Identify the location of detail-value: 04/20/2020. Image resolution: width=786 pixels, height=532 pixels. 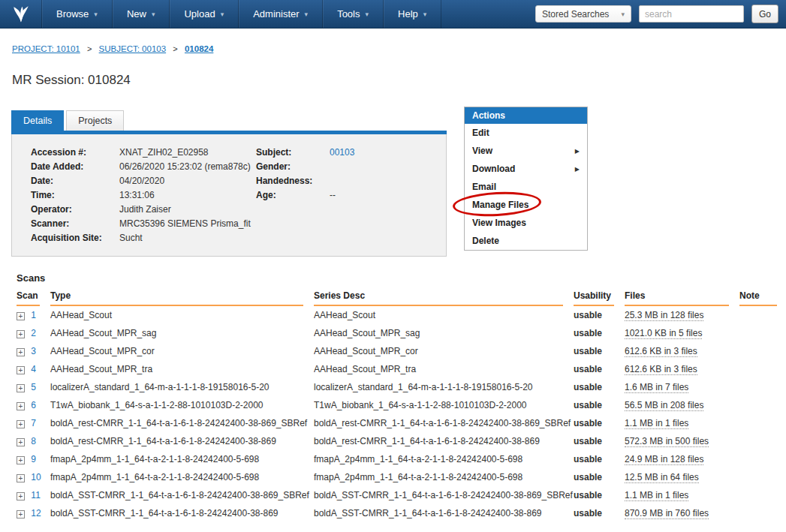
(142, 182).